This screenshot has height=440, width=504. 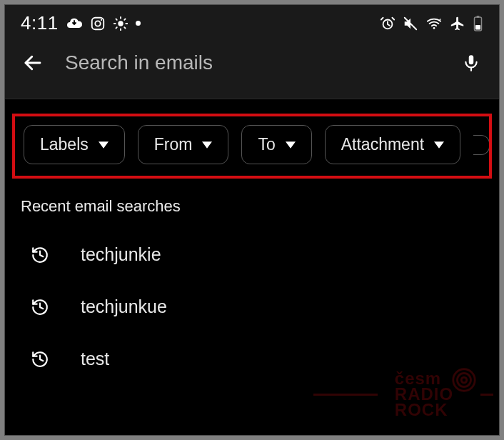 I want to click on recent-item-label: test, so click(x=95, y=359).